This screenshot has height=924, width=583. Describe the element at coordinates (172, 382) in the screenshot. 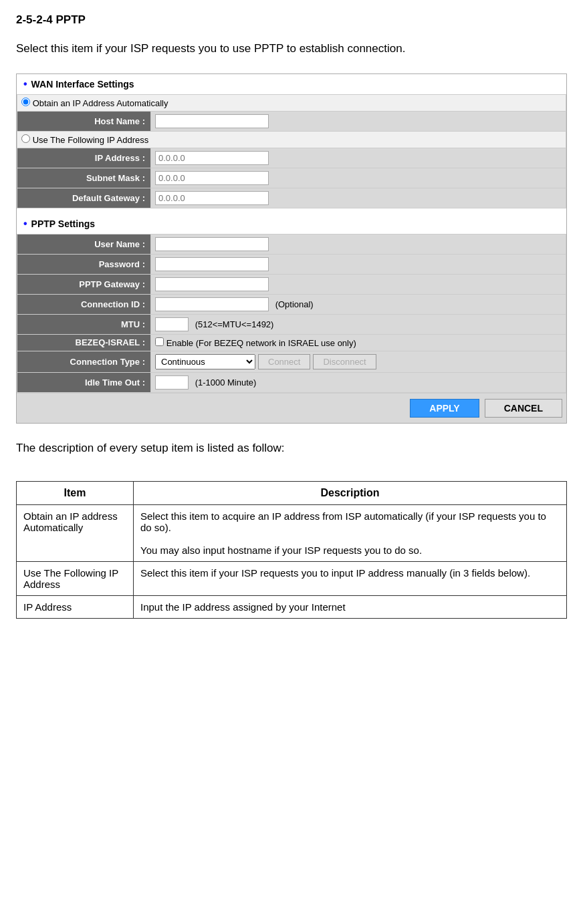

I see `idle-timeout-input: 10` at that location.